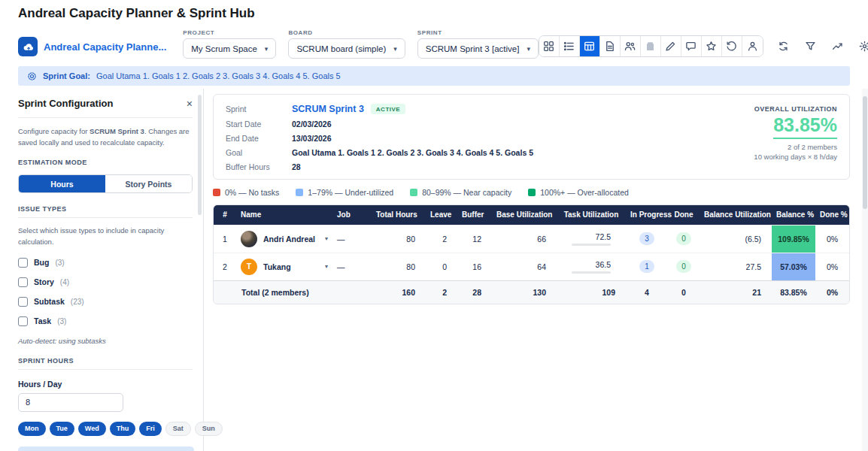 This screenshot has height=451, width=868. What do you see at coordinates (32, 428) in the screenshot?
I see `day-toggle-mon: Mon` at bounding box center [32, 428].